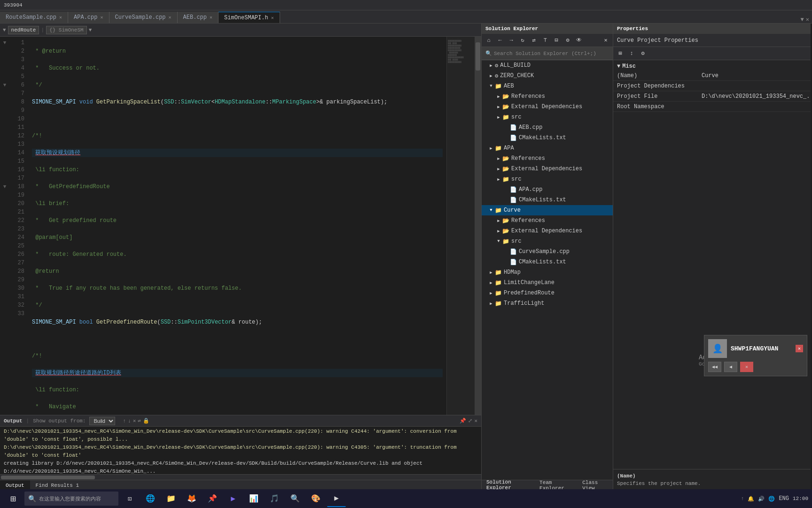 Image resolution: width=812 pixels, height=508 pixels. I want to click on tree-item-apa-extdeps: ▶ 📂 External Dependencies, so click(547, 169).